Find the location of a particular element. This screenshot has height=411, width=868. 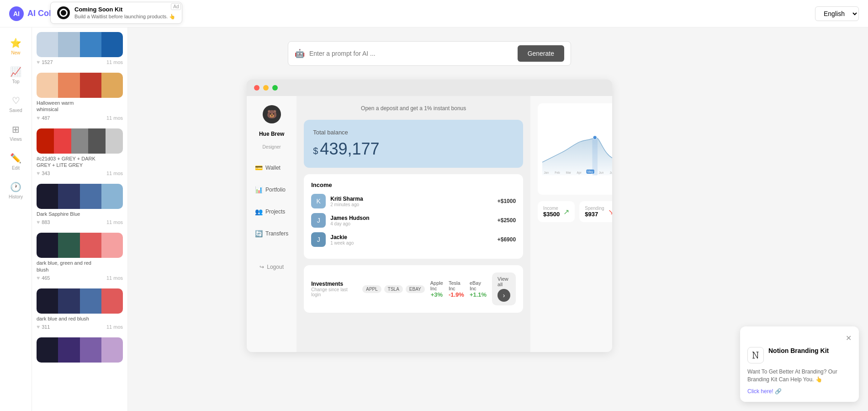

palette-likes-1: ♥ 487 is located at coordinates (43, 118).